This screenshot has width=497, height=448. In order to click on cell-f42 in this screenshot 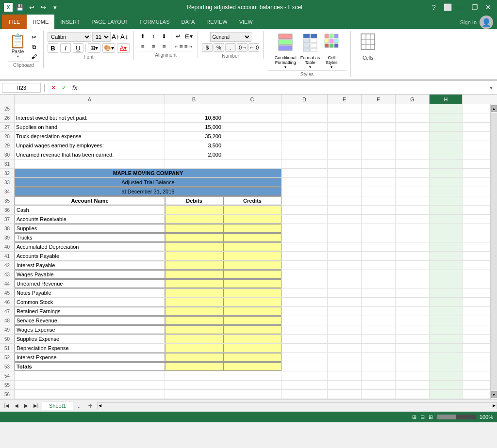, I will do `click(379, 265)`.